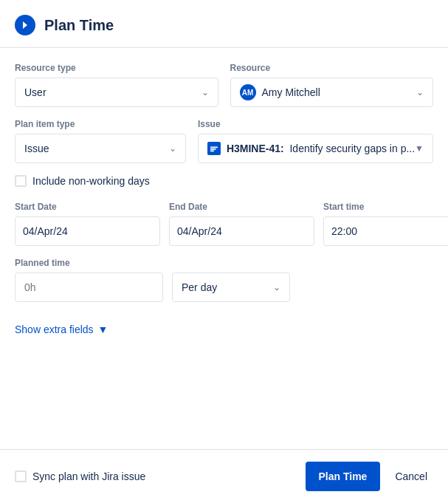  What do you see at coordinates (248, 92) in the screenshot?
I see `user-avatar: AM` at bounding box center [248, 92].